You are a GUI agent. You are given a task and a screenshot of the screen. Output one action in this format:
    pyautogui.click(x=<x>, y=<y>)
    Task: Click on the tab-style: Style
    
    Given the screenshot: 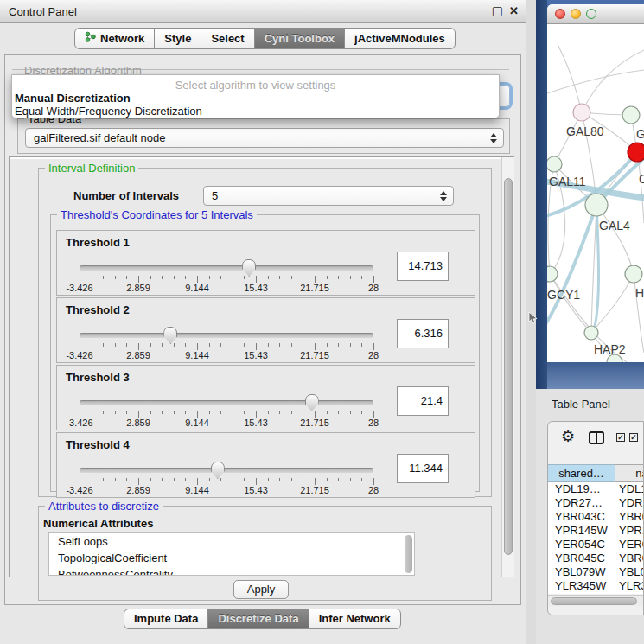 What is the action you would take?
    pyautogui.click(x=178, y=38)
    